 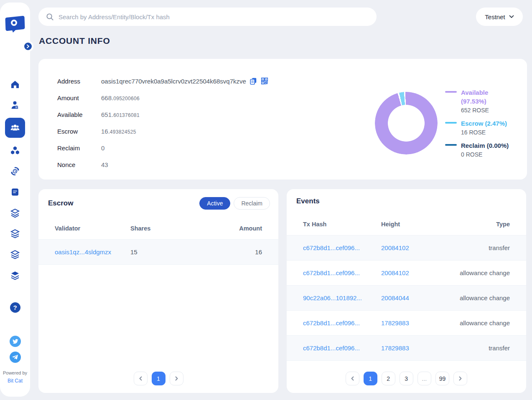 I want to click on event-type: transfer, so click(x=486, y=348).